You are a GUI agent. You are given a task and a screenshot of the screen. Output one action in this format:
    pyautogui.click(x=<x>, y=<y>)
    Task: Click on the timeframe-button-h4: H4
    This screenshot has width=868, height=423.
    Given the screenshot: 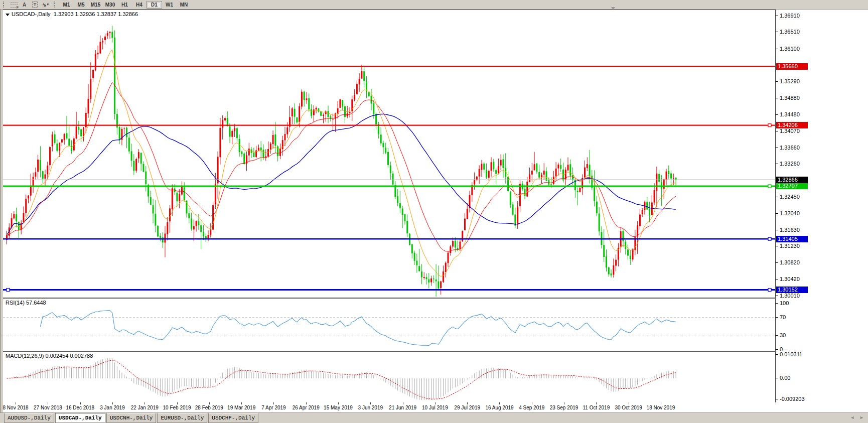 What is the action you would take?
    pyautogui.click(x=139, y=5)
    